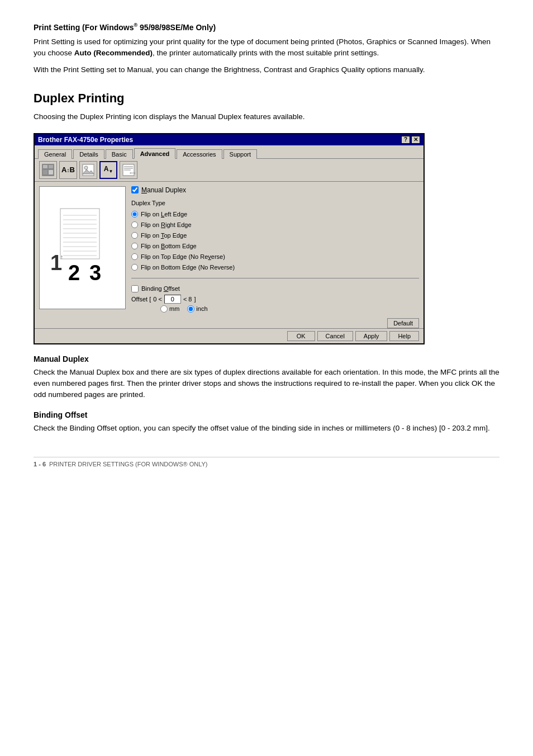  What do you see at coordinates (335, 336) in the screenshot?
I see `cancel-button: Cancel` at bounding box center [335, 336].